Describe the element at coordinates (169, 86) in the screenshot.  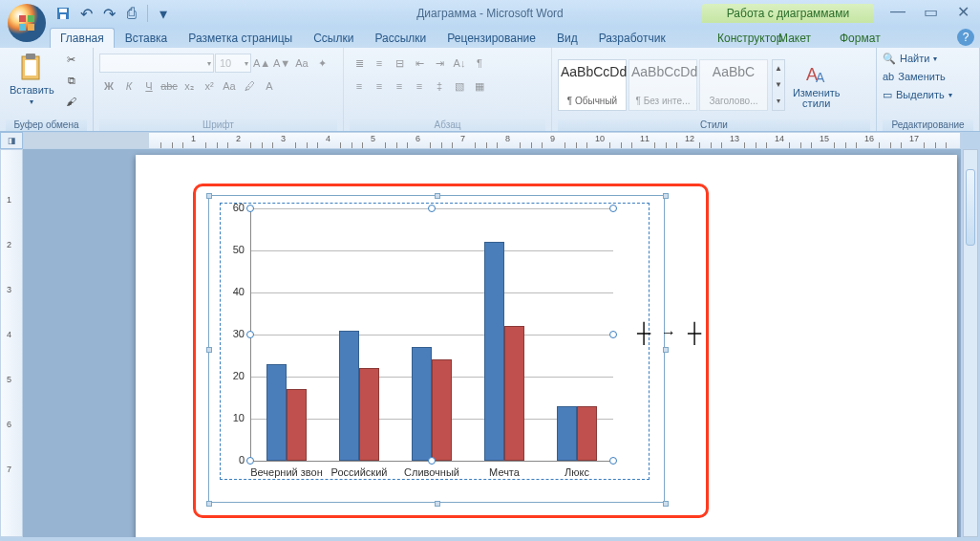
I see `font-btn-3: abc` at that location.